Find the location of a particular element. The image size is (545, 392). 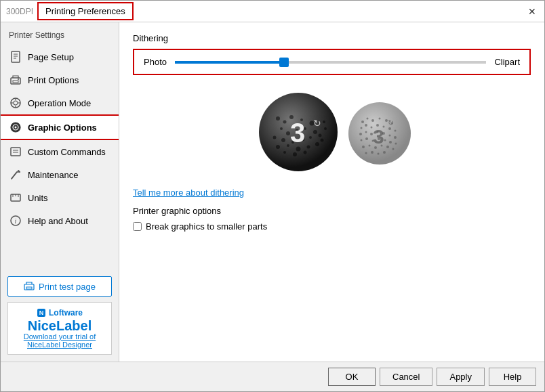

sidebar-item-units: Units is located at coordinates (60, 198).